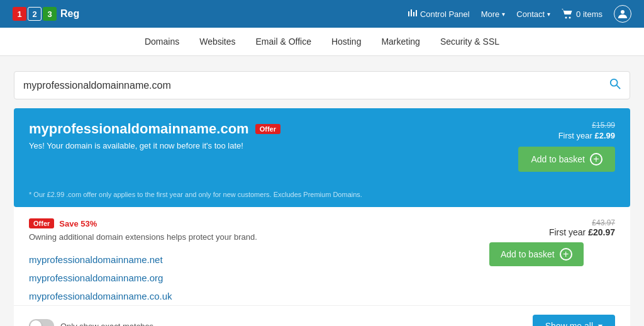 This screenshot has width=644, height=326. What do you see at coordinates (50, 14) in the screenshot?
I see `logo-box-3: 3` at bounding box center [50, 14].